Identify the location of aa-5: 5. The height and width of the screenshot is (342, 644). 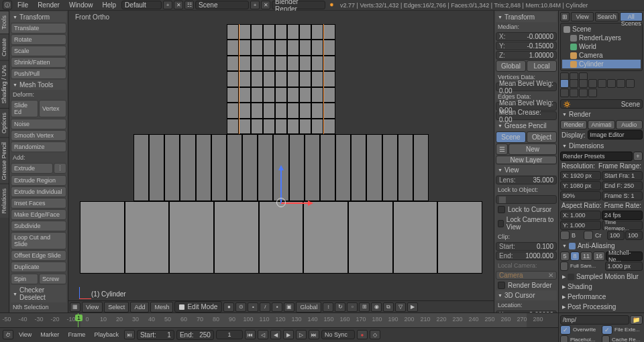
(565, 256).